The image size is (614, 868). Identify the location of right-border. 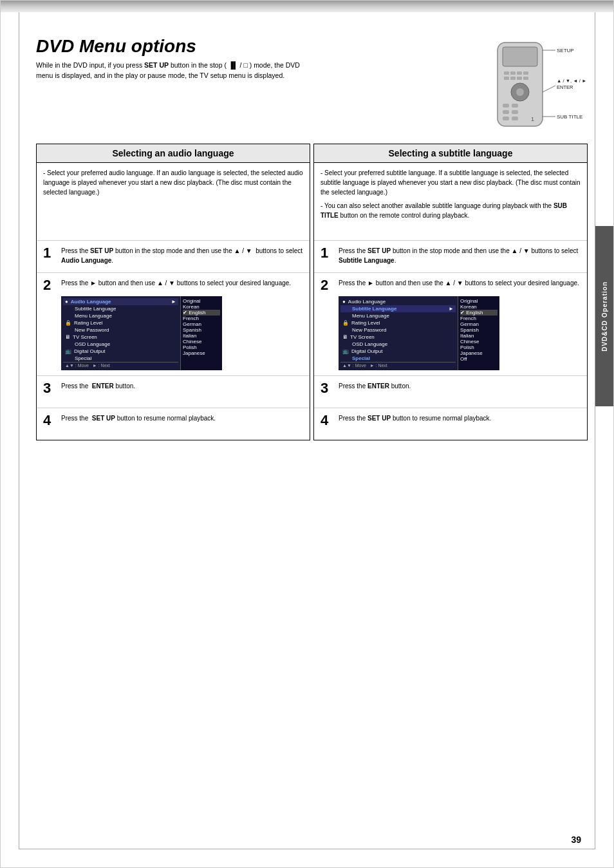
(595, 431).